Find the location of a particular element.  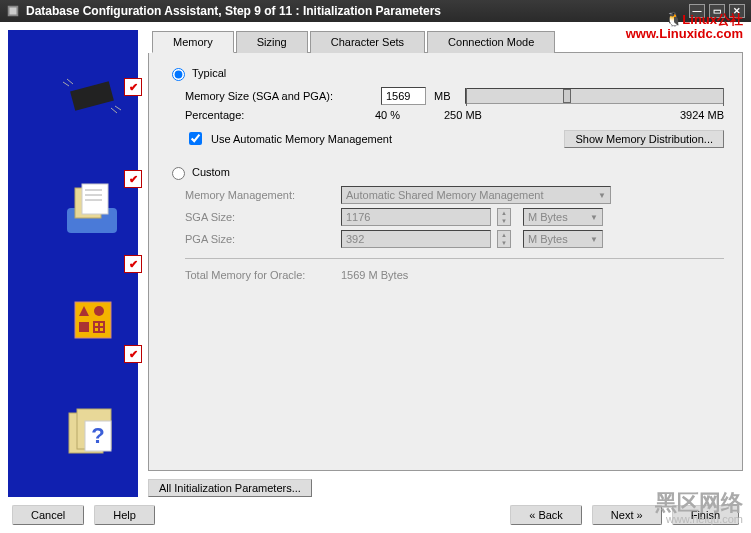

help-button: Help is located at coordinates (124, 515).